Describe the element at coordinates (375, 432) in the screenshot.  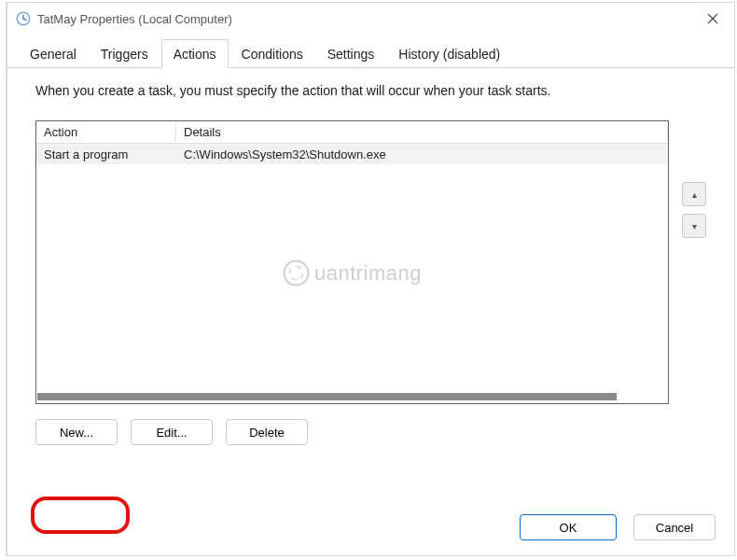
I see `list-buttons-row: New... Edit... Delete` at that location.